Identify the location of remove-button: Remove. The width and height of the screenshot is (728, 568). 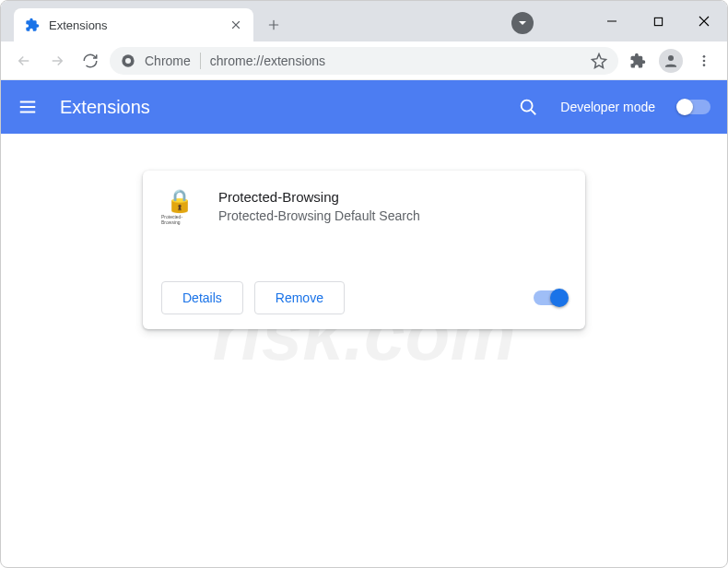
(299, 298).